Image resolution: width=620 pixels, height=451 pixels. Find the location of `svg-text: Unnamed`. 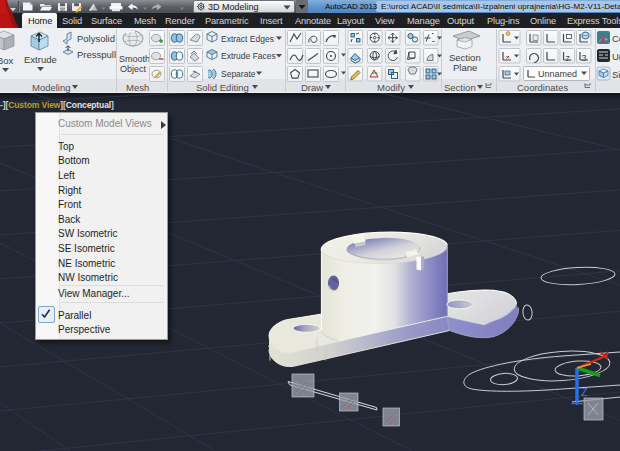

svg-text: Unnamed is located at coordinates (558, 74).